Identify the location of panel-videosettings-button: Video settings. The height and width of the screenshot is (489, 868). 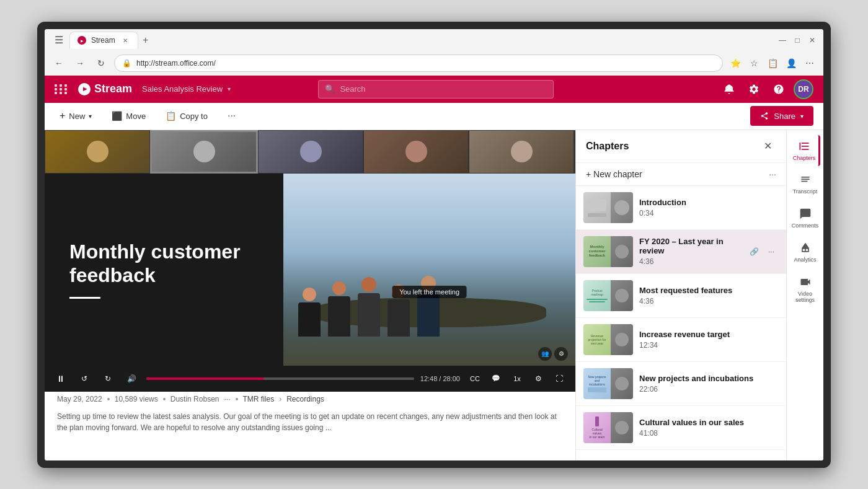
(805, 290).